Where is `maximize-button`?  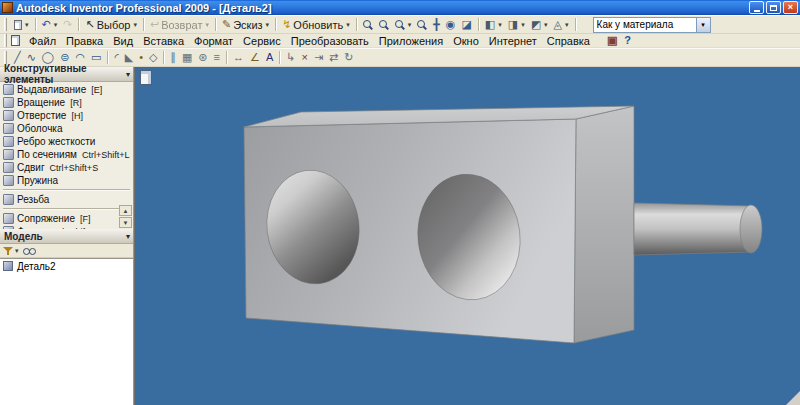 maximize-button is located at coordinates (774, 8).